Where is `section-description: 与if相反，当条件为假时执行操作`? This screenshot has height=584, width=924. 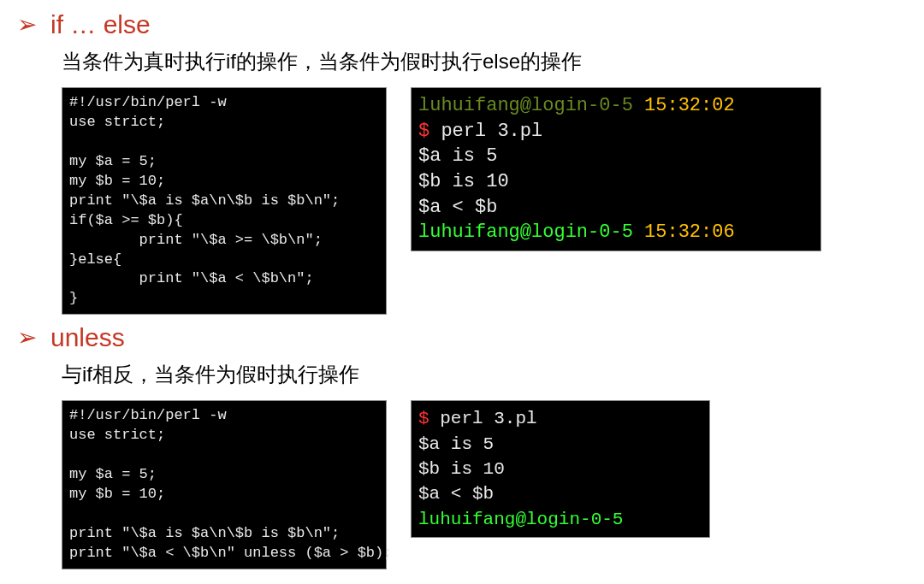 section-description: 与if相反，当条件为假时执行操作 is located at coordinates (480, 375).